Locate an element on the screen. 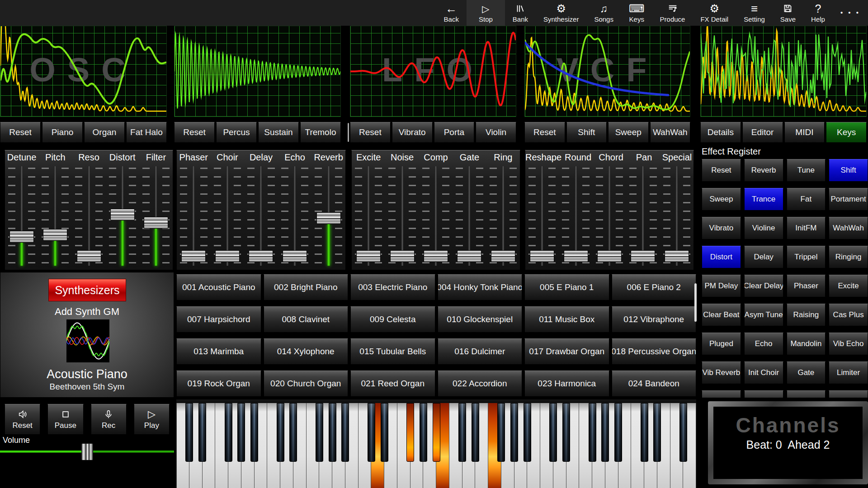  instrument-018-button: 018 Percussive Organ is located at coordinates (654, 352).